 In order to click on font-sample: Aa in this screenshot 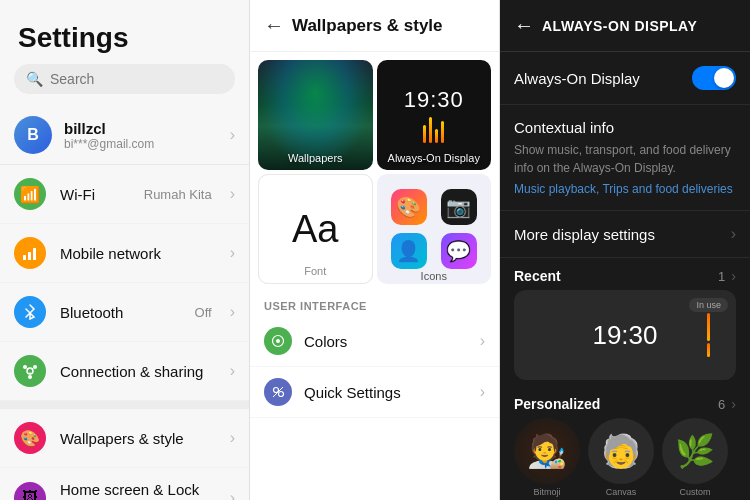, I will do `click(315, 230)`.